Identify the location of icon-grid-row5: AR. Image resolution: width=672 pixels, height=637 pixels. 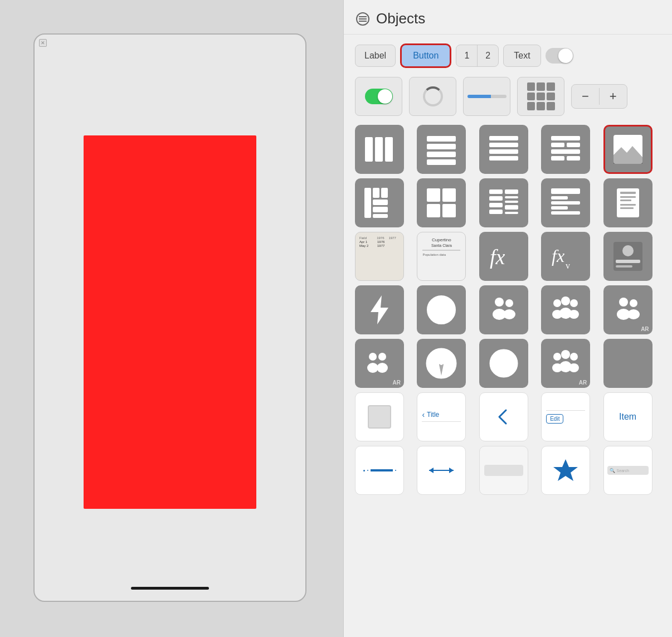
(508, 363).